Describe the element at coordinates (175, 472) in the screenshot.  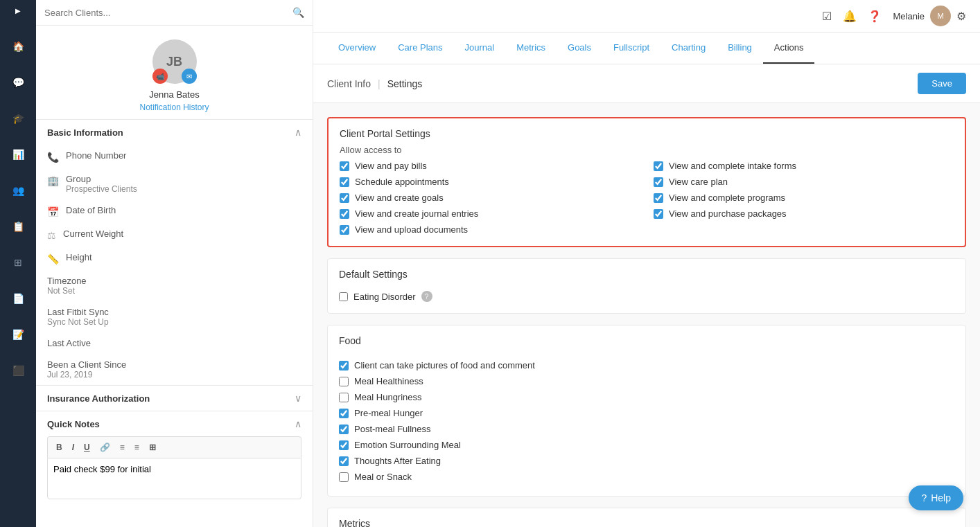
I see `quick-notes-section: B I U 🔗 ≡ ≡ ⊞ Paid check $99 for initial` at that location.